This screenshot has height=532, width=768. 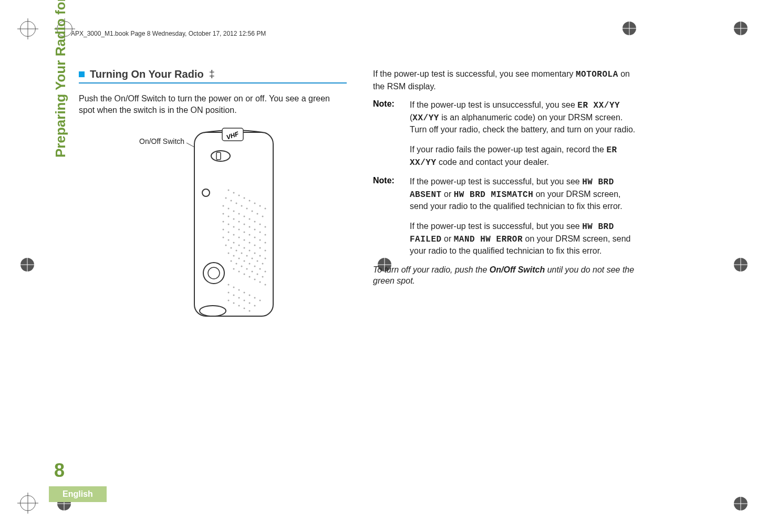 I want to click on note-2: Note: If the power-up test is successful…, so click(x=507, y=216).